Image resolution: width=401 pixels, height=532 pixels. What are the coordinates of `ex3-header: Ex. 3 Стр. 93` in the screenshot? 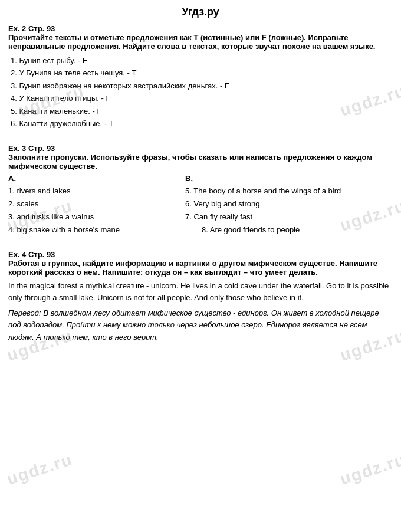 It's located at (200, 149).